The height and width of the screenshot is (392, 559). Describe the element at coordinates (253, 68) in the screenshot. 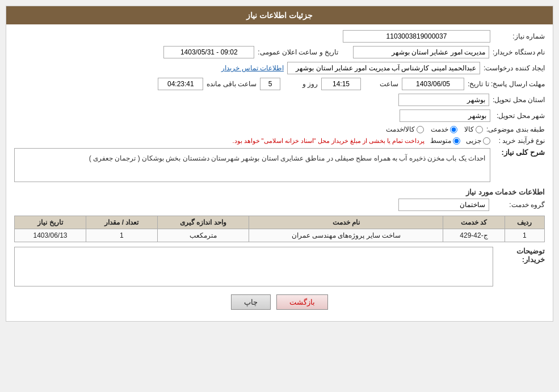

I see `contact-link: اطلاعات تماس خریدار` at that location.